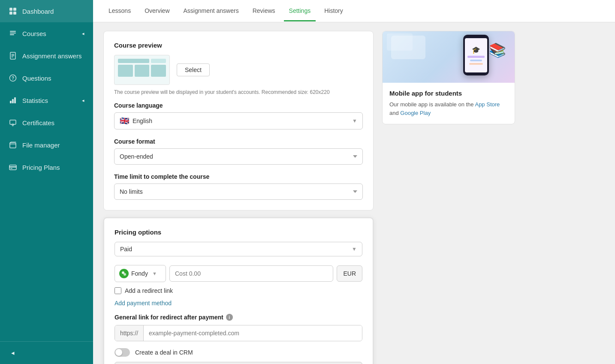 Image resolution: width=615 pixels, height=364 pixels. I want to click on toggle-knob, so click(119, 352).